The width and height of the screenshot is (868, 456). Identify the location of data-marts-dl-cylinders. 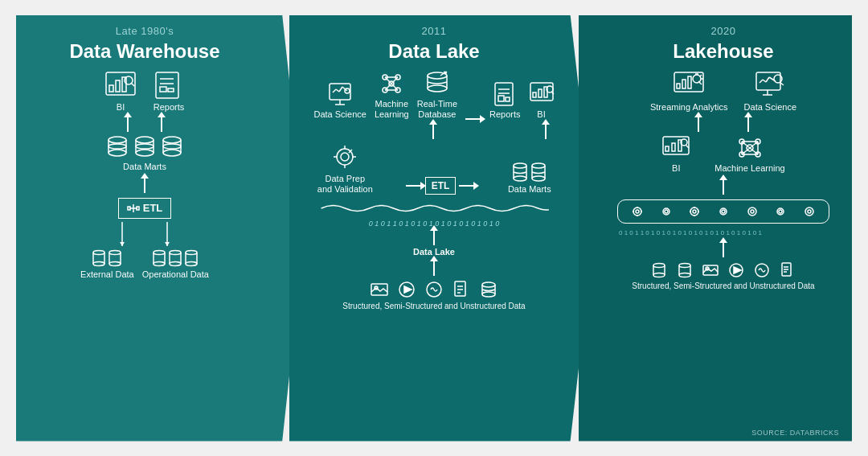
(529, 172).